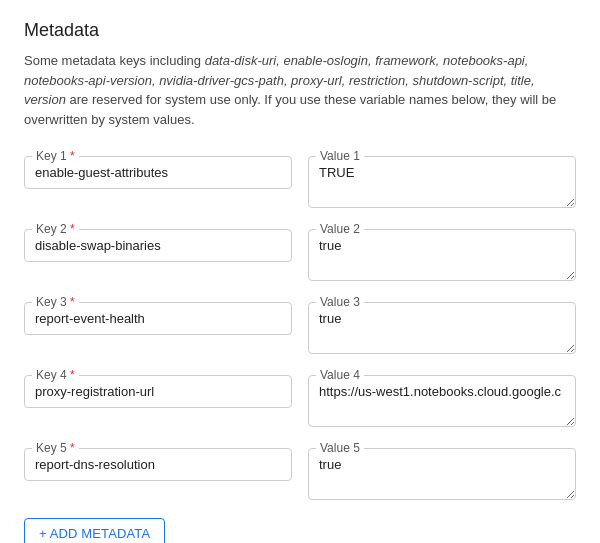 Image resolution: width=600 pixels, height=543 pixels. Describe the element at coordinates (340, 448) in the screenshot. I see `value-label-5: Value 5` at that location.